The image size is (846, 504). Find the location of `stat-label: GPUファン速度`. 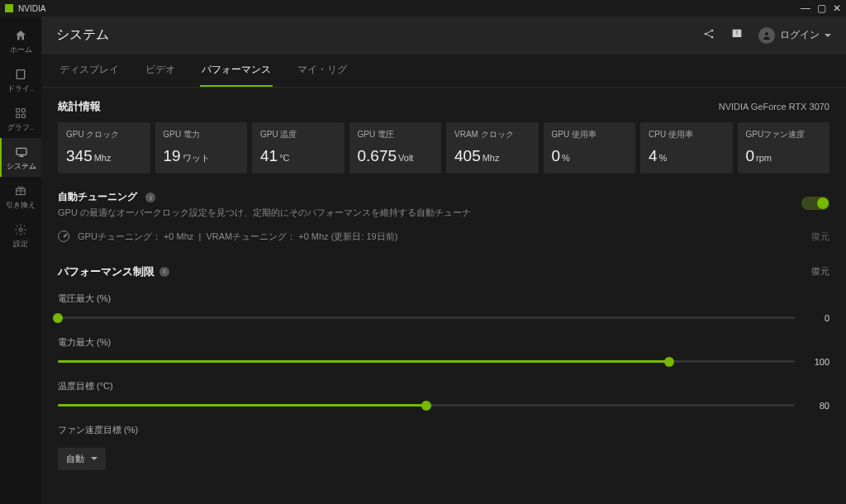

stat-label: GPUファン速度 is located at coordinates (784, 135).